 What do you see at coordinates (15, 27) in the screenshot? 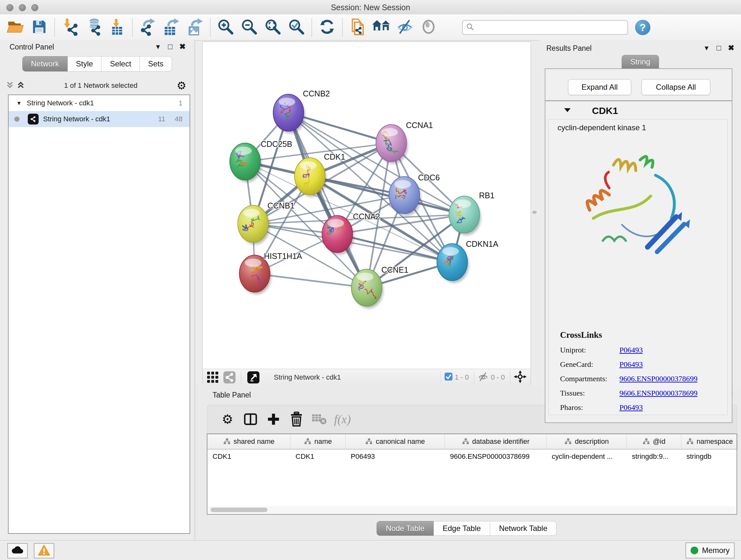
I see `open-session-button` at bounding box center [15, 27].